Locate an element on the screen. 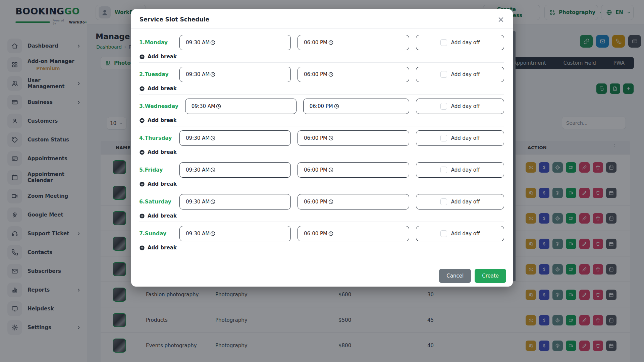 The image size is (644, 362). create-button: Create is located at coordinates (490, 276).